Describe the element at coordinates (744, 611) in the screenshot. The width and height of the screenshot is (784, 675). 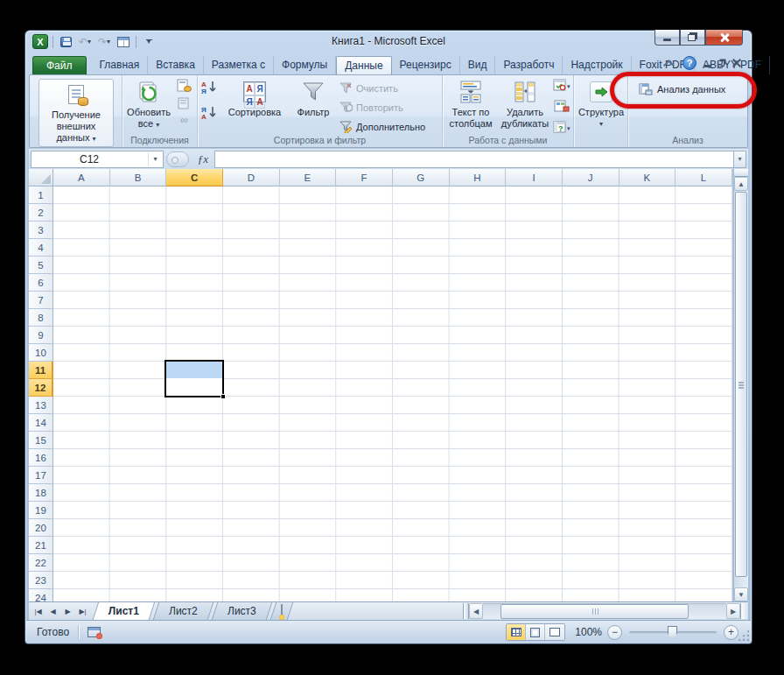
I see `horizontal-split-handle` at that location.